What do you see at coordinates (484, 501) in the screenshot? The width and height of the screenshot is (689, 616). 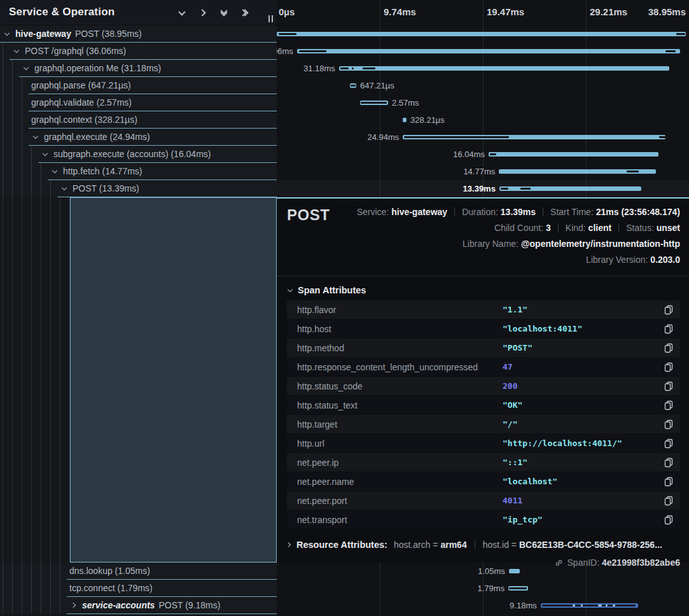 I see `attribute-row: net.peer.port4011` at bounding box center [484, 501].